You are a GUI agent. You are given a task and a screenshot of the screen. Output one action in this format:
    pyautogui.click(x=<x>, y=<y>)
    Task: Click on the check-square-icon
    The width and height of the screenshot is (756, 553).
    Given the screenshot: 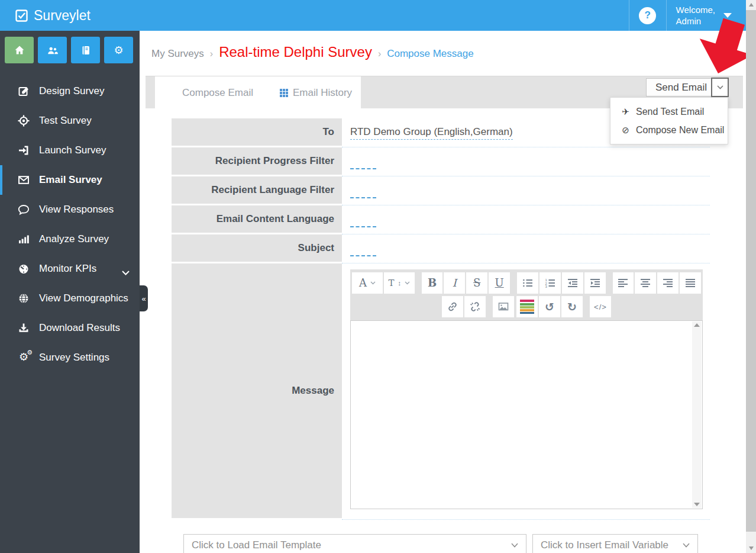 What is the action you would take?
    pyautogui.click(x=21, y=15)
    